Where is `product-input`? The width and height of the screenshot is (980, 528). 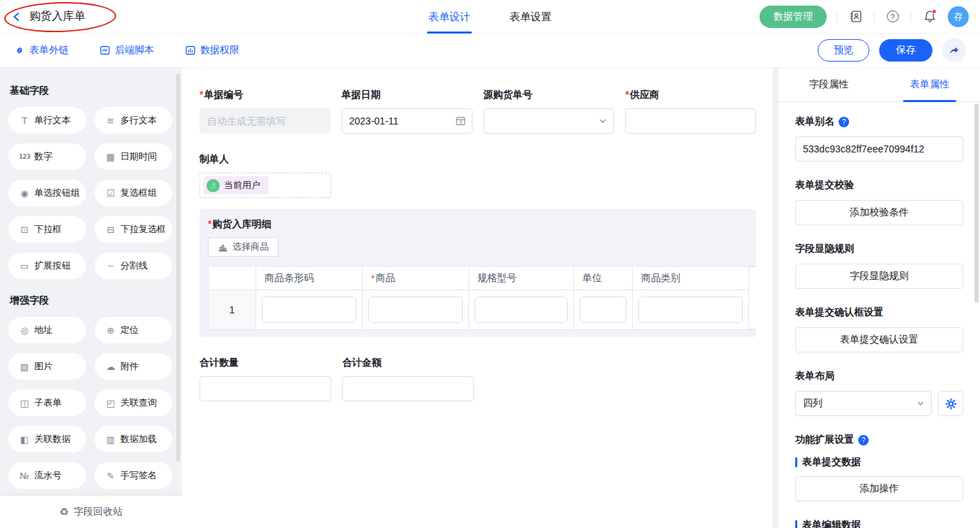 product-input is located at coordinates (416, 310).